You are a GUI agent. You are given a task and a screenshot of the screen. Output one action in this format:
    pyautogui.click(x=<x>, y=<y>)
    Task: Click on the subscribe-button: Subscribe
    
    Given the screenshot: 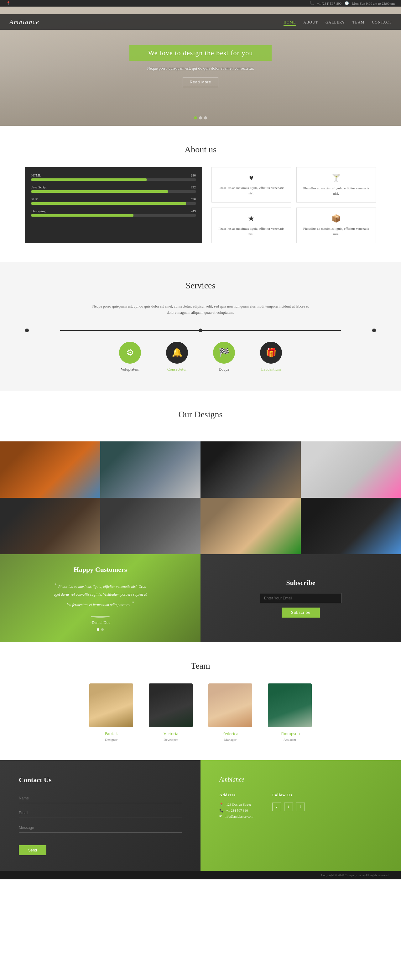 What is the action you would take?
    pyautogui.click(x=301, y=612)
    